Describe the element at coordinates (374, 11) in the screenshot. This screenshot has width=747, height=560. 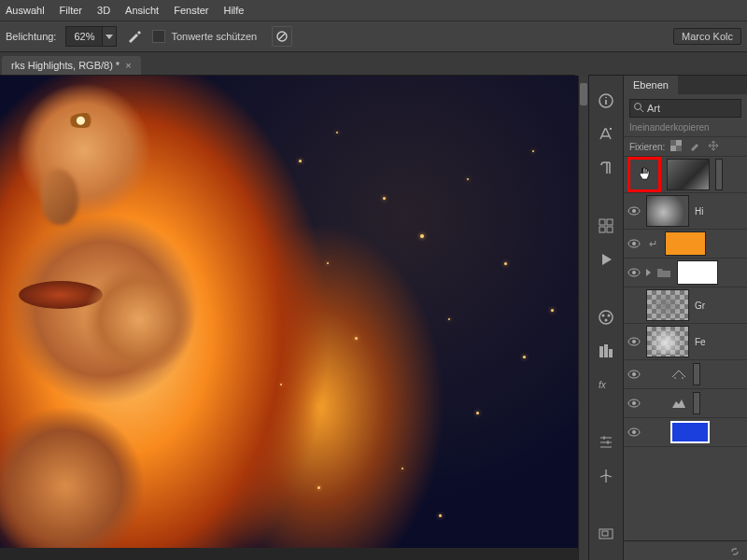
I see `menu-bar: Auswahl Filter 3D Ansicht Fenster Hilfe` at that location.